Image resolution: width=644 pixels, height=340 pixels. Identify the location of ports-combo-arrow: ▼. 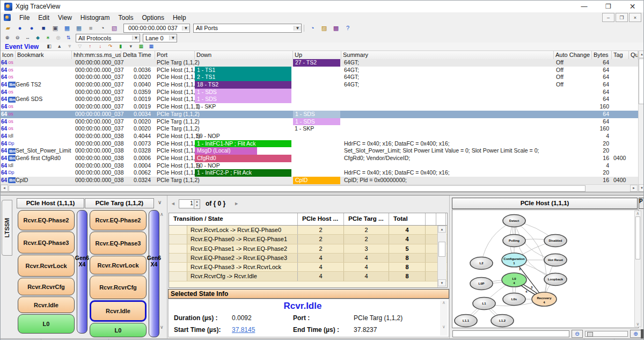
(297, 28).